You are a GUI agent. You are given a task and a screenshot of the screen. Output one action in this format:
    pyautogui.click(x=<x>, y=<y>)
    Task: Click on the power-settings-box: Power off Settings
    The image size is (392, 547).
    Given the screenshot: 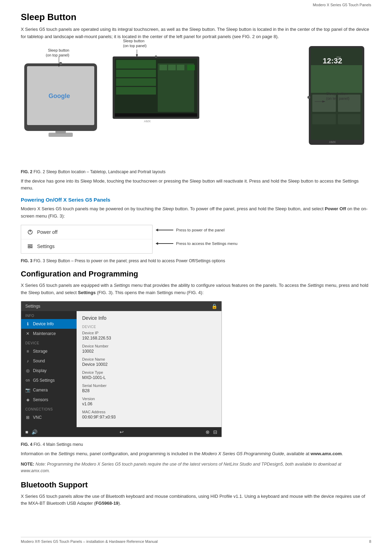 What is the action you would take?
    pyautogui.click(x=87, y=239)
    